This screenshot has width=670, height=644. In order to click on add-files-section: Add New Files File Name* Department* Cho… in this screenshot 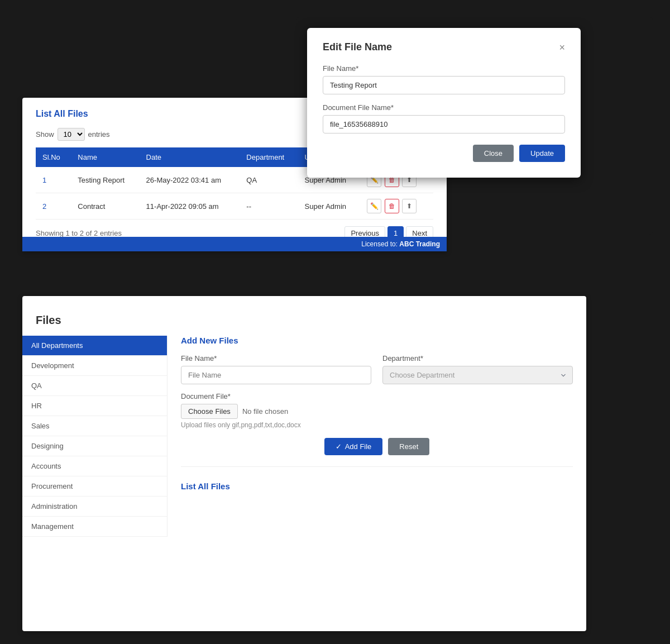, I will do `click(377, 401)`.